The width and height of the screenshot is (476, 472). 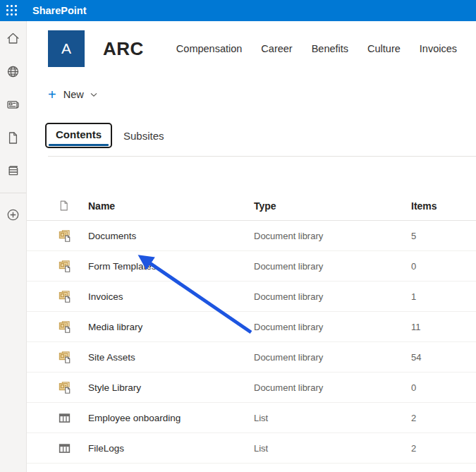 What do you see at coordinates (13, 171) in the screenshot?
I see `database-stack-icon` at bounding box center [13, 171].